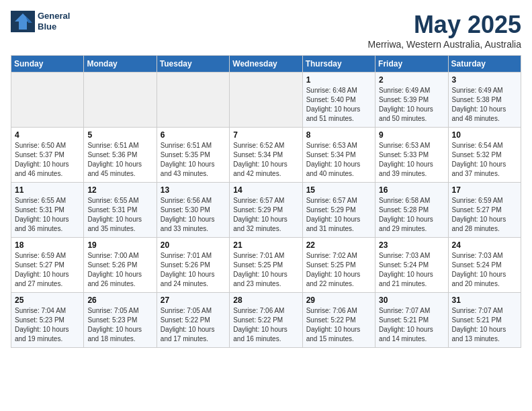  What do you see at coordinates (339, 320) in the screenshot?
I see `calendar-cell: 29Sunrise: 7:06 AM Sunset: 5:22 PM Dayli…` at bounding box center [339, 320].